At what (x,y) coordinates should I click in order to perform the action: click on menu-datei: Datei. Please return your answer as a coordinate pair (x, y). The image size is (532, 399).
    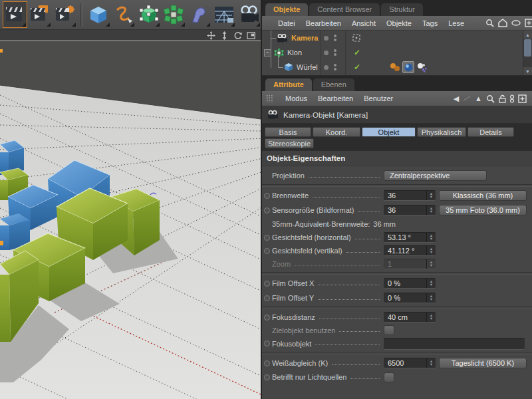
    Looking at the image, I should click on (287, 23).